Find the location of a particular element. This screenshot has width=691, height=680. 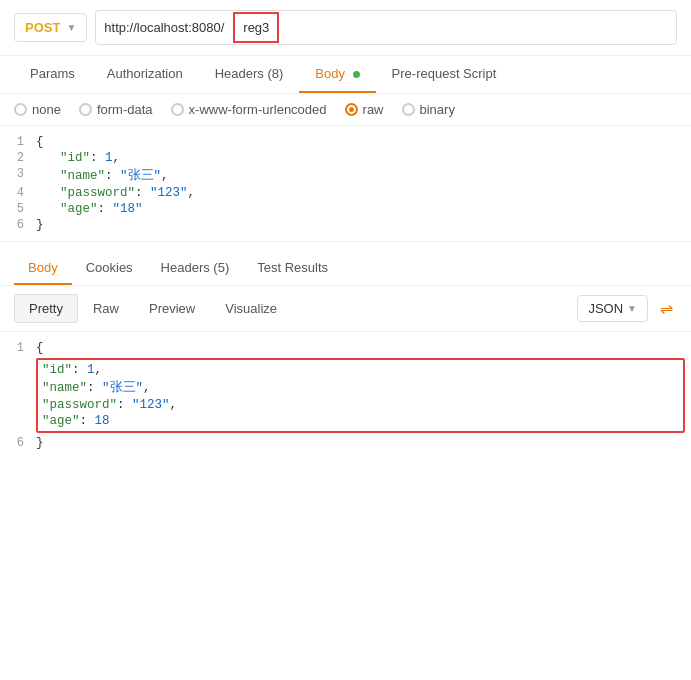

radio-circle-urlencoded is located at coordinates (178, 110).